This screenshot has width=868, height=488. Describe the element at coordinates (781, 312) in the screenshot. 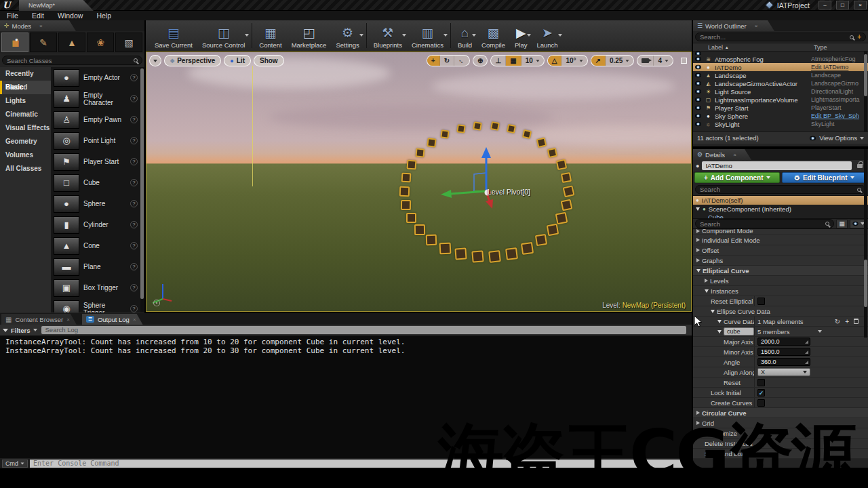

I see `property-row: Ellipse Curve Data` at that location.